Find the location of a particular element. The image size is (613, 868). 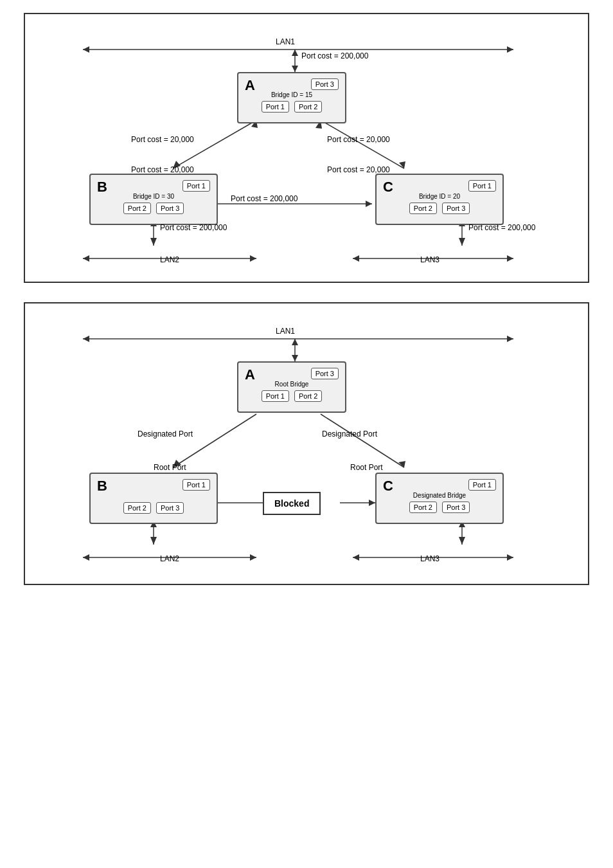

d2-bridge-a-id: Root Bridge is located at coordinates (292, 384).